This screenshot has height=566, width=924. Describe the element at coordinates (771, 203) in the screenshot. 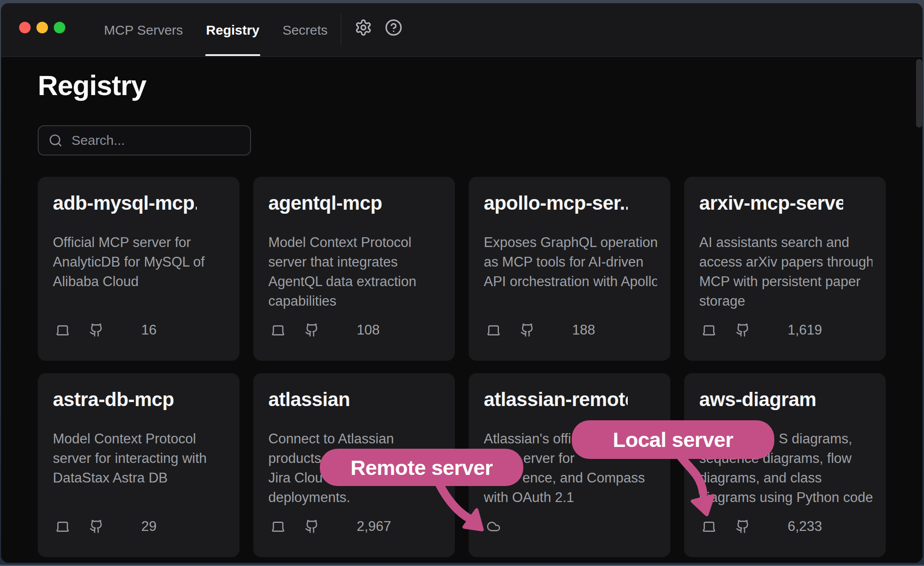

I see `server-name: arxiv-mcp-server` at that location.